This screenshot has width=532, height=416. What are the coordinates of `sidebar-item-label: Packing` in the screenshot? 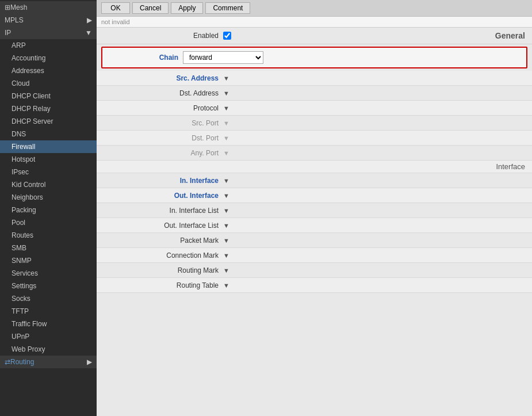 It's located at (52, 210).